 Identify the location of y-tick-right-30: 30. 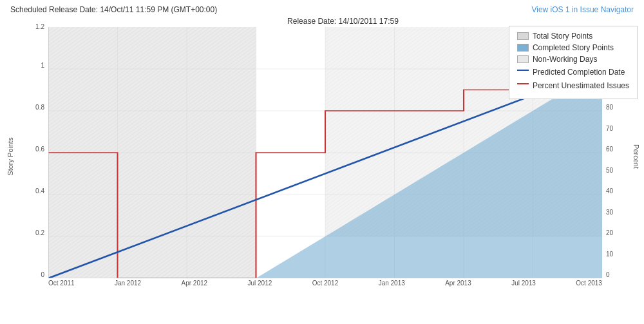
(609, 213).